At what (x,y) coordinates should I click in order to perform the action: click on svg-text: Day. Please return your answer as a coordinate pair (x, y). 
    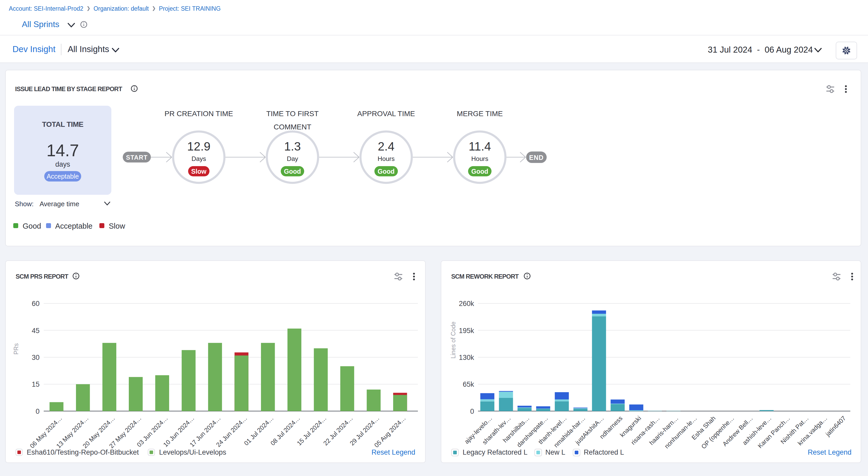
    Looking at the image, I should click on (292, 158).